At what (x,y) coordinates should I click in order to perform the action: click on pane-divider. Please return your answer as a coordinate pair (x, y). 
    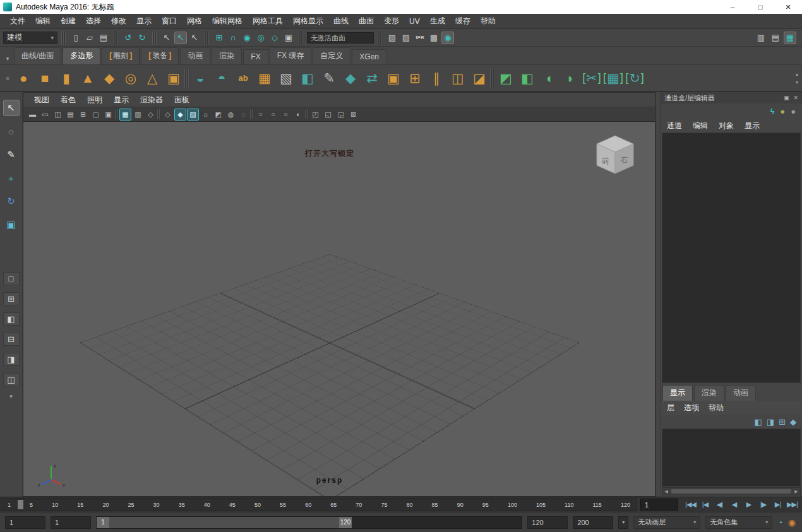
    Looking at the image, I should click on (658, 294).